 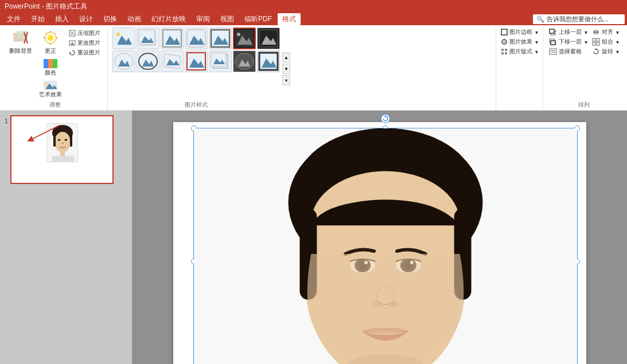 What do you see at coordinates (169, 19) in the screenshot?
I see `menu-slideshow: 幻灯片放映` at bounding box center [169, 19].